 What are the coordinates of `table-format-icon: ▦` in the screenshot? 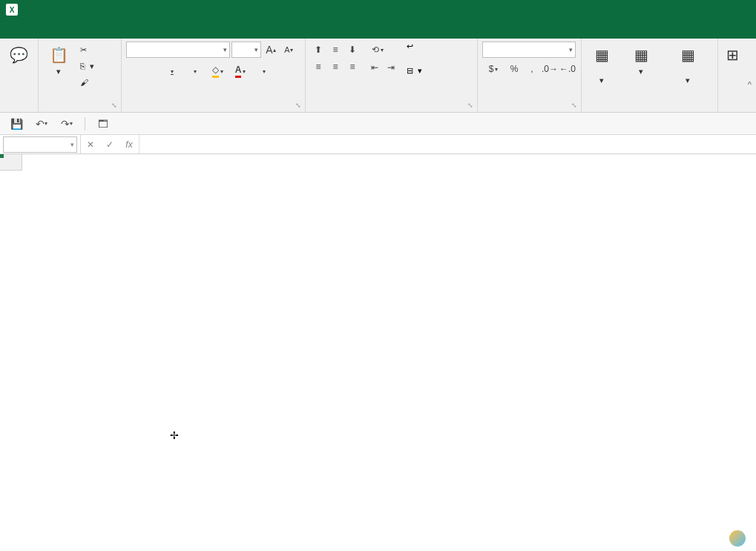 It's located at (641, 55).